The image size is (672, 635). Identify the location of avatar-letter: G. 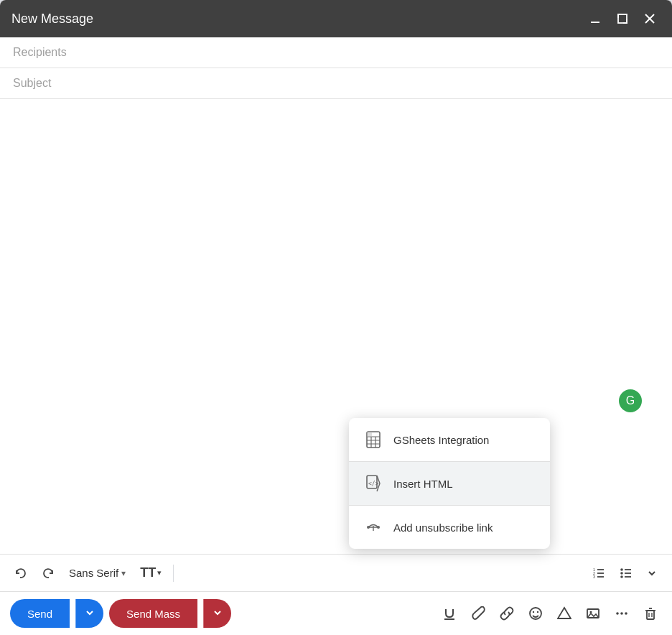
(630, 401).